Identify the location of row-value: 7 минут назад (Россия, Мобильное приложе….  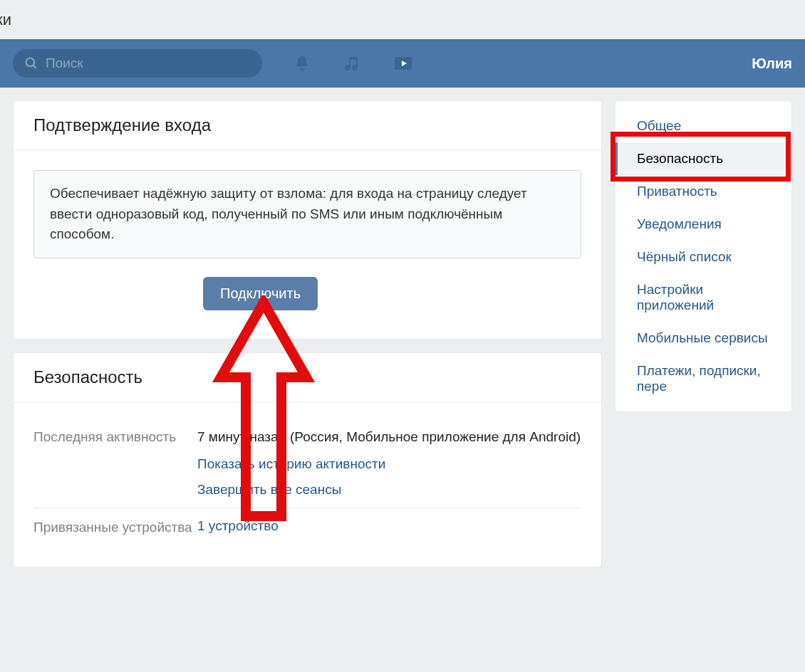
(389, 463).